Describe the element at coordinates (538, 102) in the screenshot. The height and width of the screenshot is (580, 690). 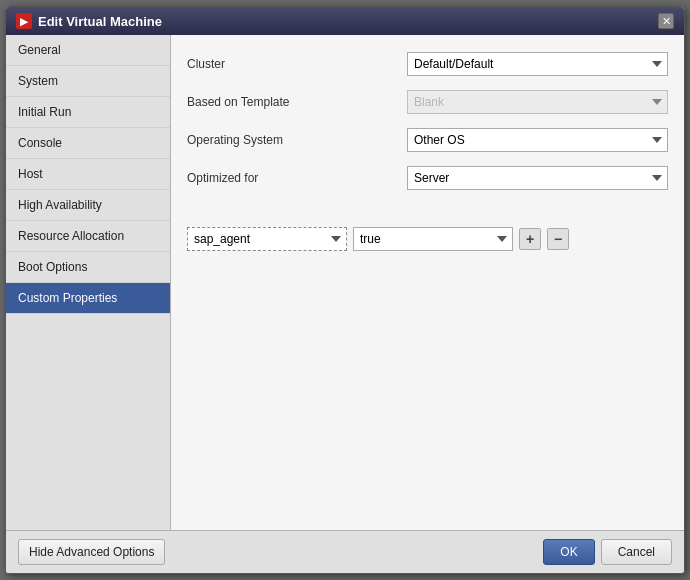
I see `based-on-template-select: Blank` at that location.